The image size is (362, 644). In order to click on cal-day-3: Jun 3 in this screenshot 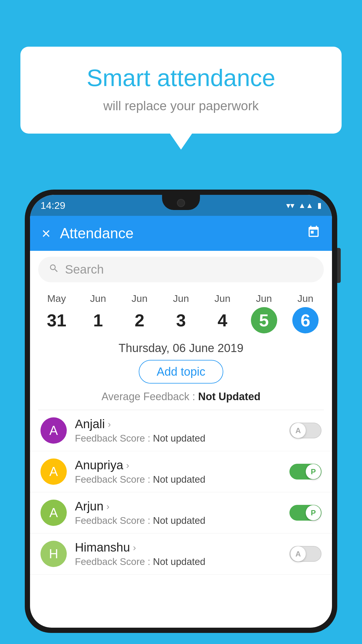, I will do `click(181, 313)`.